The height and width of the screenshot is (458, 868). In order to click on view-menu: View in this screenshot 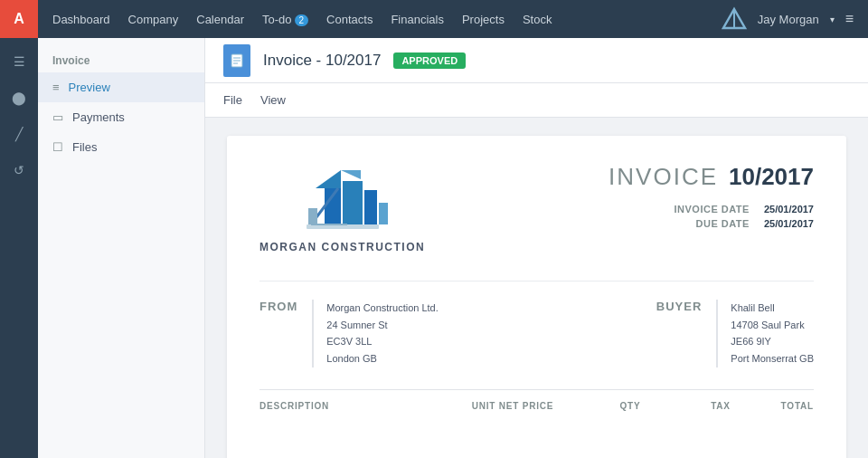, I will do `click(273, 100)`.